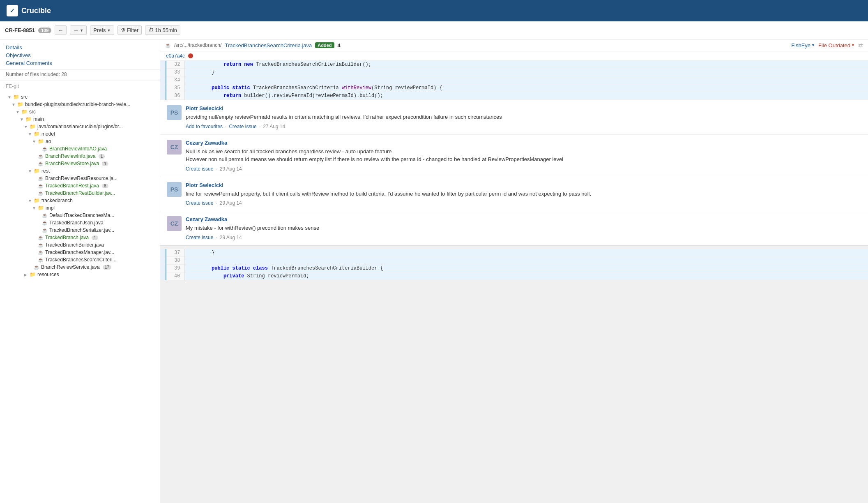  Describe the element at coordinates (175, 268) in the screenshot. I see `line-number: 39` at that location.